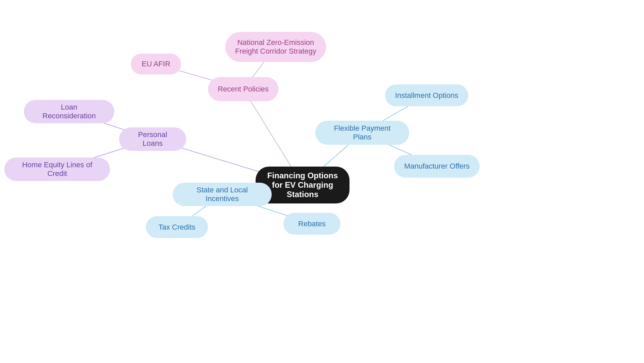  What do you see at coordinates (312, 224) in the screenshot?
I see `rebates-node: Rebates` at bounding box center [312, 224].